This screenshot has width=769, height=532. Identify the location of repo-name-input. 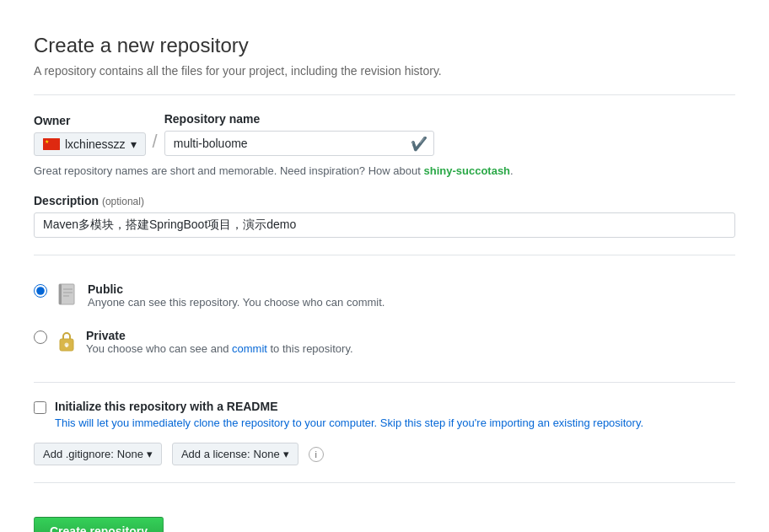
(299, 143).